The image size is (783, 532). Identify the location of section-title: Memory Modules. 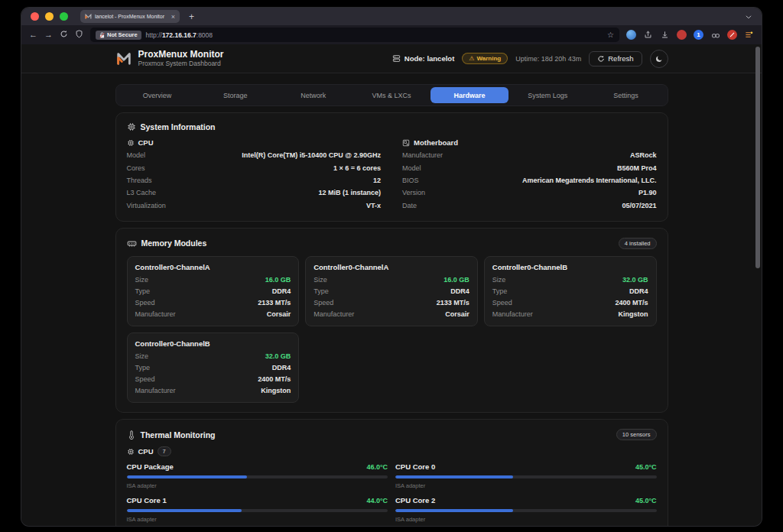
(174, 243).